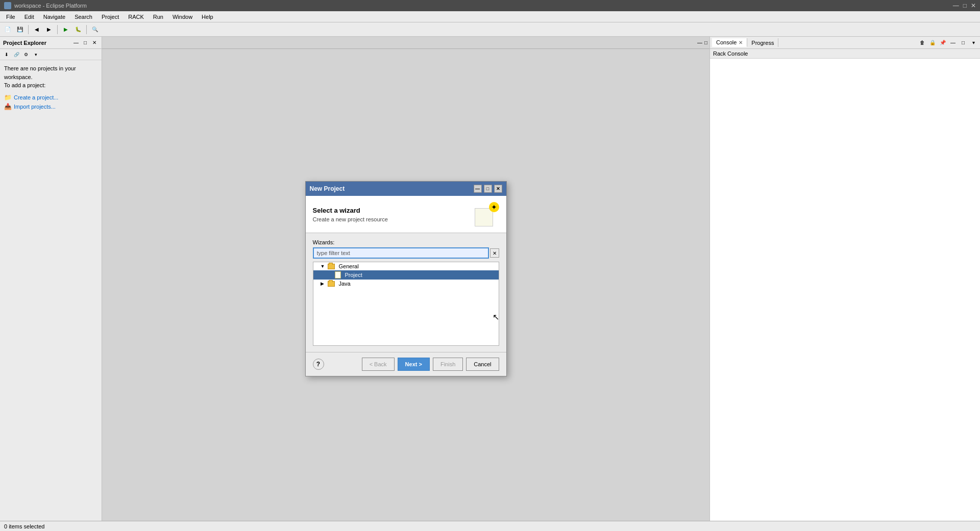  I want to click on pe-filter-button: ⚙, so click(26, 55).